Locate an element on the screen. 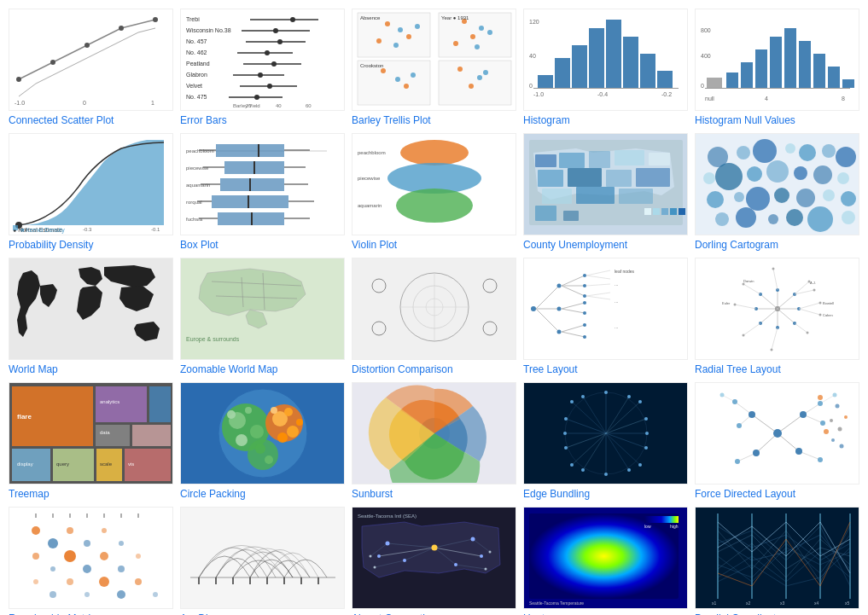 The height and width of the screenshot is (615, 868). card-airport-connections: Seattle-Tacoma Intl (SEA) Airport Connec… is located at coordinates (434, 561).